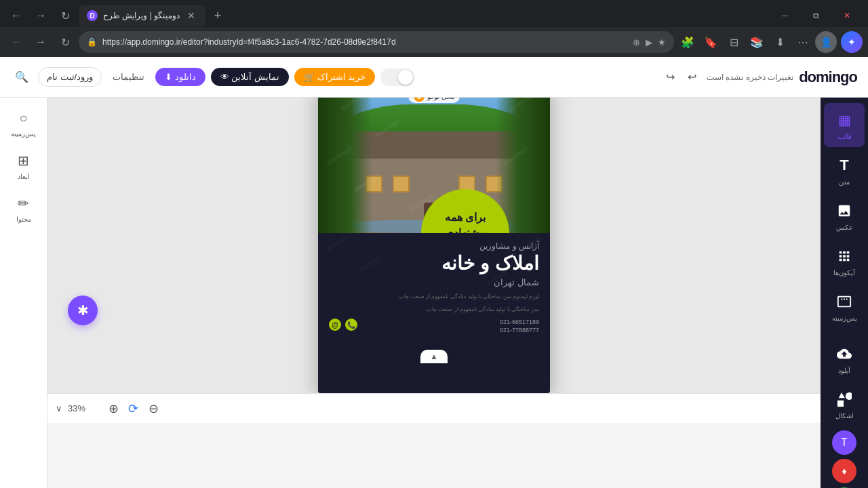  What do you see at coordinates (434, 100) in the screenshot?
I see `location-pin: محل لوگو ℹ` at bounding box center [434, 100].